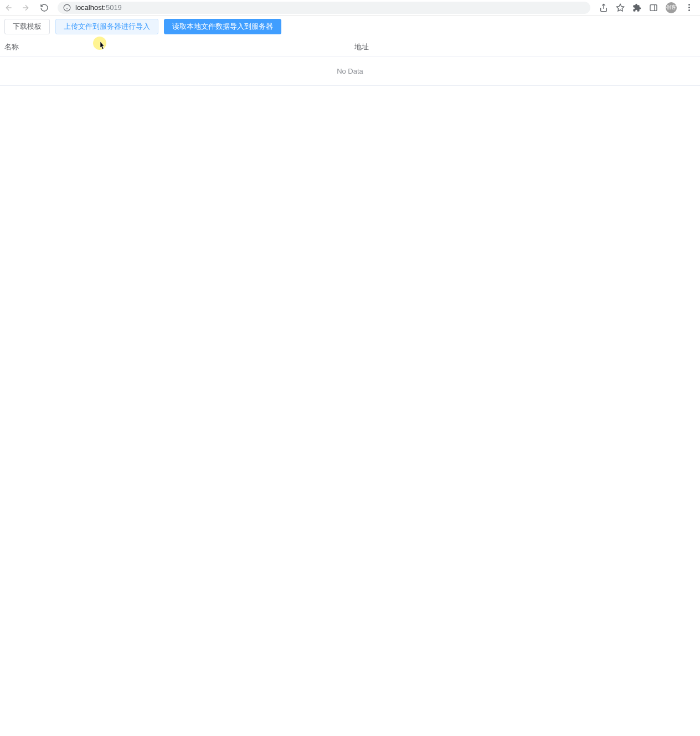  I want to click on url-text: localhost:5019, so click(99, 8).